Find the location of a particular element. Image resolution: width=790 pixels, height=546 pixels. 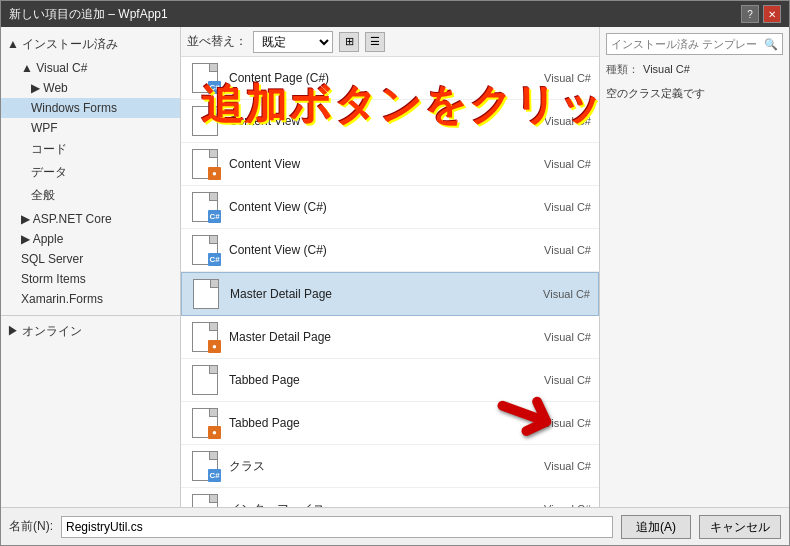

search-bar: 🔍 is located at coordinates (694, 44).